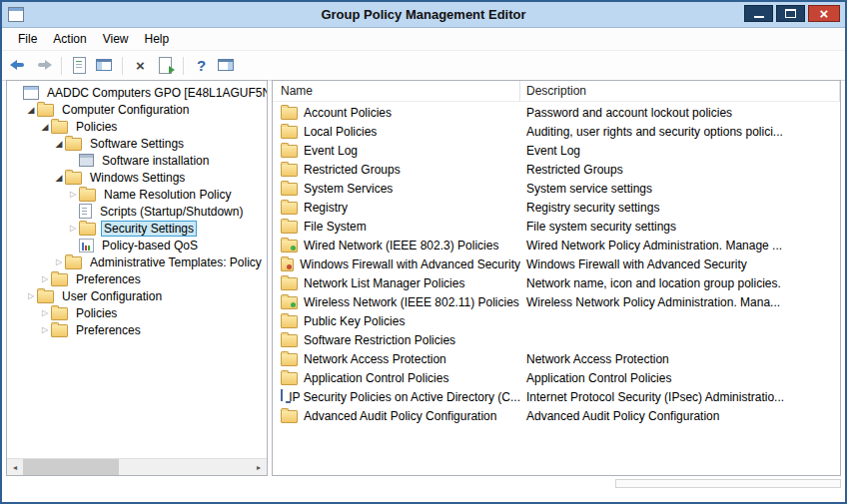 This screenshot has width=847, height=504. What do you see at coordinates (137, 126) in the screenshot?
I see `tree-item-policies: ◢Policies` at bounding box center [137, 126].